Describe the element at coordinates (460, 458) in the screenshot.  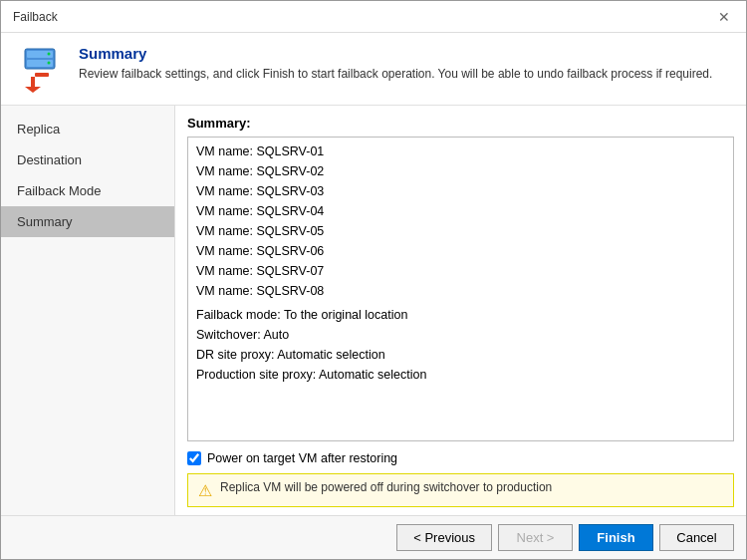
I see `checkbox-area: Power on target VM after restoring` at that location.